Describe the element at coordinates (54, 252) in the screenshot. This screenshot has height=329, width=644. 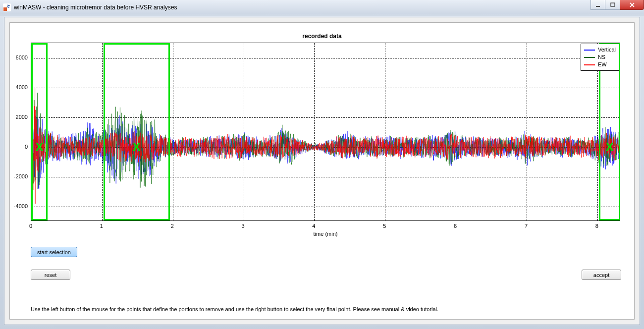
I see `start-selection-button: start selection` at that location.